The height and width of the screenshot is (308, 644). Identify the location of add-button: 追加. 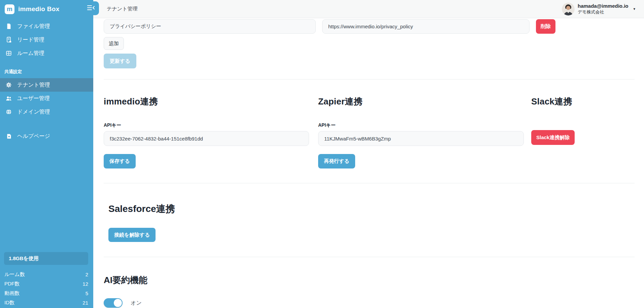
(114, 43).